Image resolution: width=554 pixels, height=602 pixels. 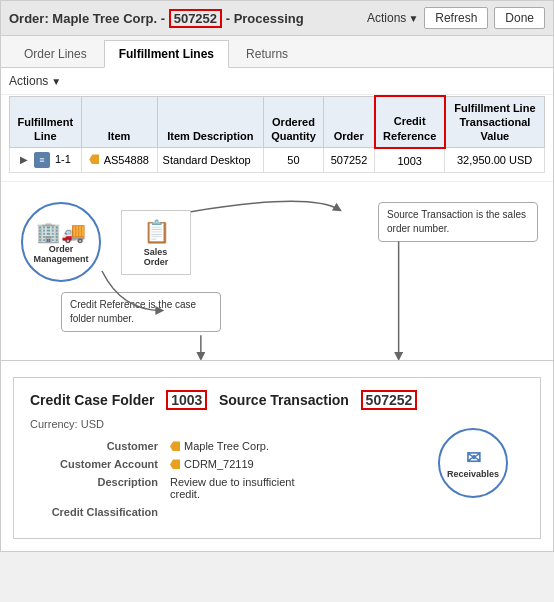 I want to click on col-credit-reference: CreditReference, so click(x=410, y=122).